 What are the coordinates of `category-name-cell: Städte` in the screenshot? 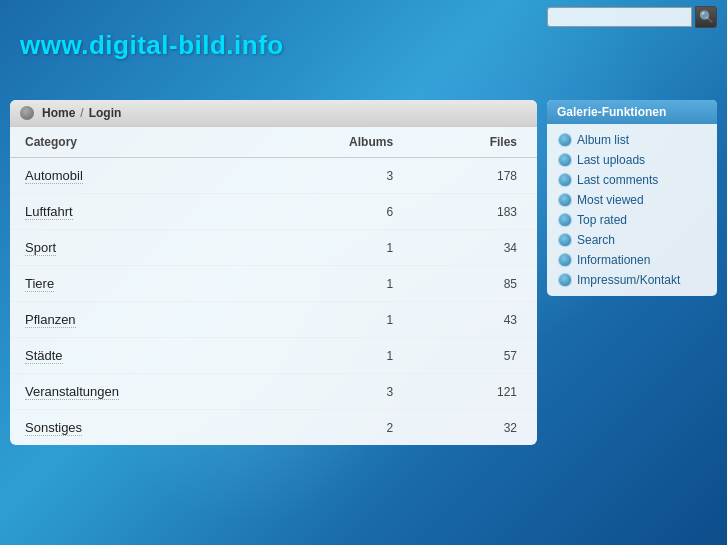 It's located at (133, 356).